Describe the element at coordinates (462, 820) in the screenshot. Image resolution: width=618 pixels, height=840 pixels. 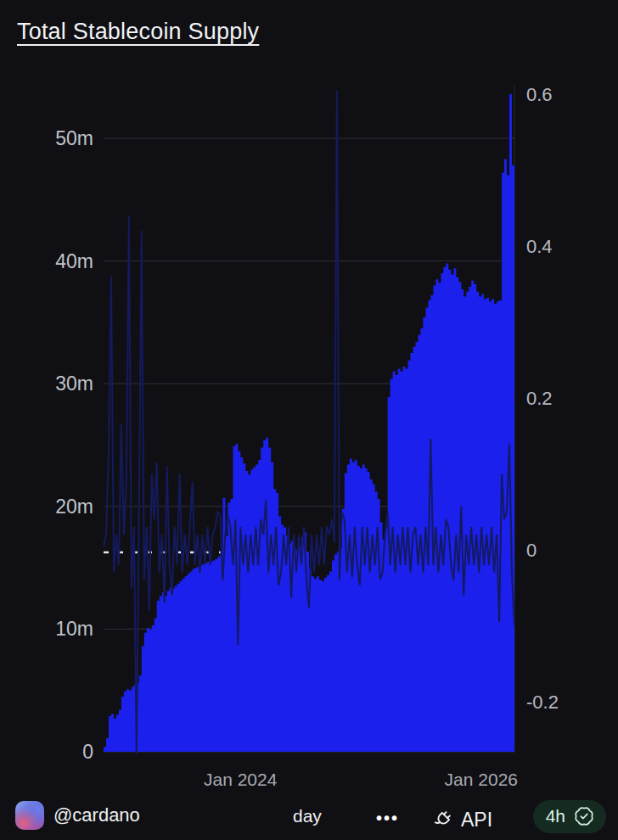
I see `api-button: API` at that location.